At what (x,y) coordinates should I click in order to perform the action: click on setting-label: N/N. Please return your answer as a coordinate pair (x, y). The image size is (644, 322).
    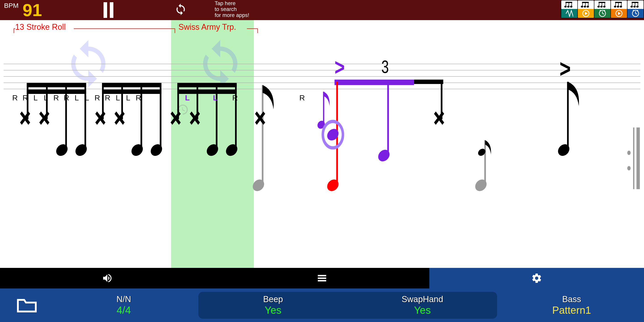
    Looking at the image, I should click on (124, 299).